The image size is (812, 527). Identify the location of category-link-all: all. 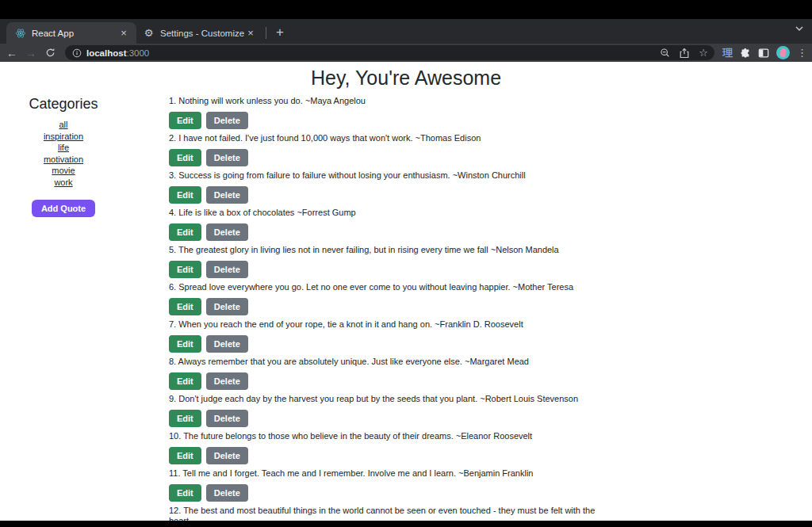
(63, 125).